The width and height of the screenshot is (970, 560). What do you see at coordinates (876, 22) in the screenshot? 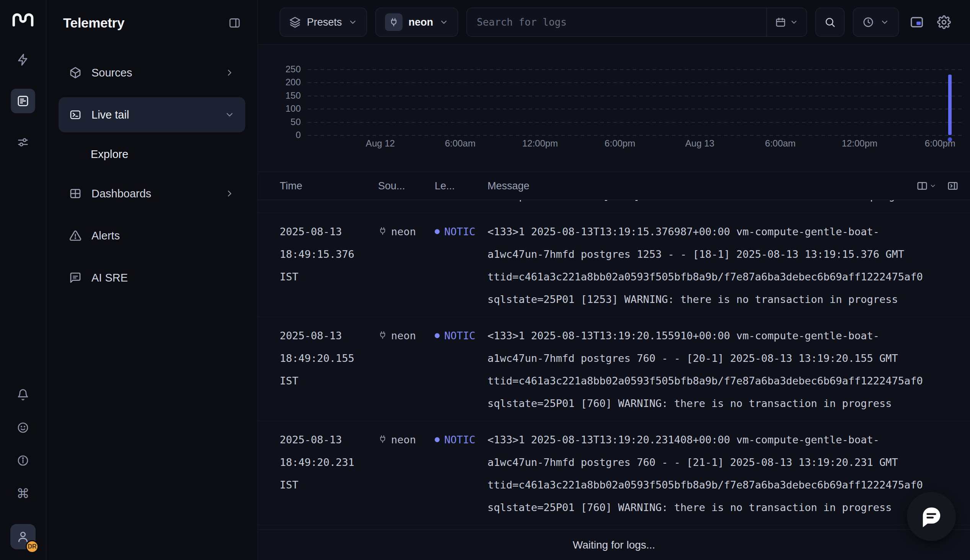
I see `time-range-button` at bounding box center [876, 22].